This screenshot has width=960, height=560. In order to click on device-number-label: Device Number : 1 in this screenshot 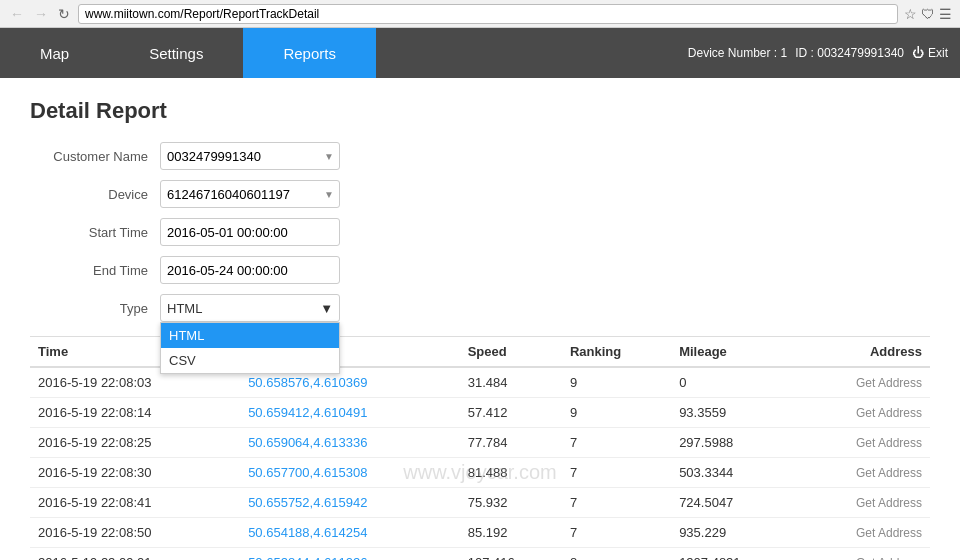, I will do `click(738, 53)`.